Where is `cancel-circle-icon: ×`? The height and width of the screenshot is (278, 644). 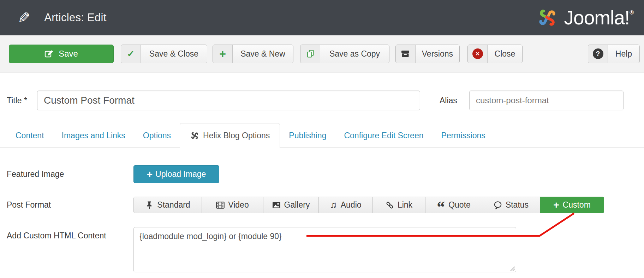 cancel-circle-icon: × is located at coordinates (478, 54).